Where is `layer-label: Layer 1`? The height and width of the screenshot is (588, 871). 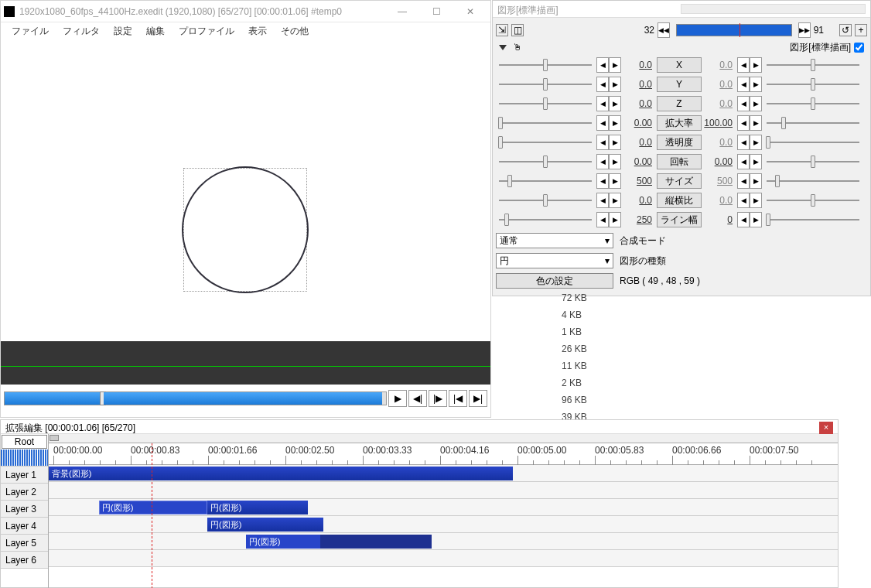 layer-label: Layer 1 is located at coordinates (25, 475).